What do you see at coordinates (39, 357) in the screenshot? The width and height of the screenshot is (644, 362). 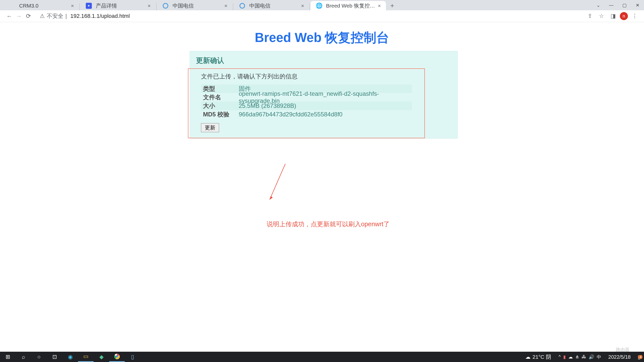 I see `cortana-icon: ○` at bounding box center [39, 357].